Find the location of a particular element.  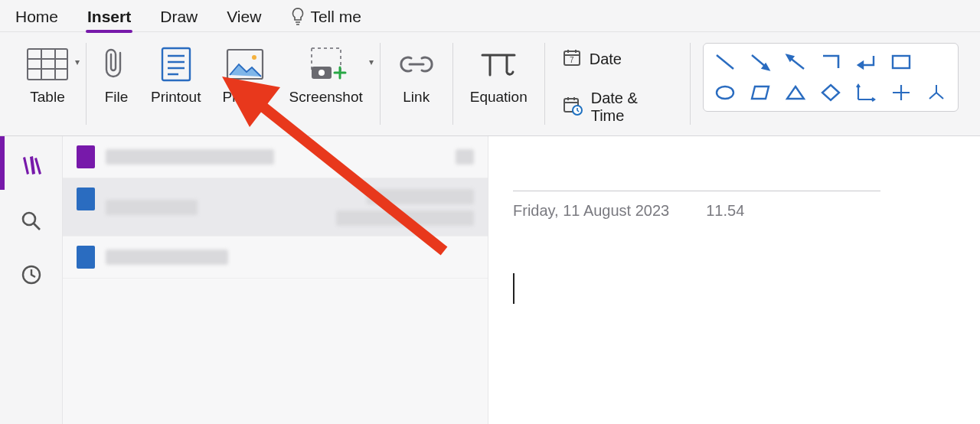

shape-diamond is located at coordinates (831, 93).